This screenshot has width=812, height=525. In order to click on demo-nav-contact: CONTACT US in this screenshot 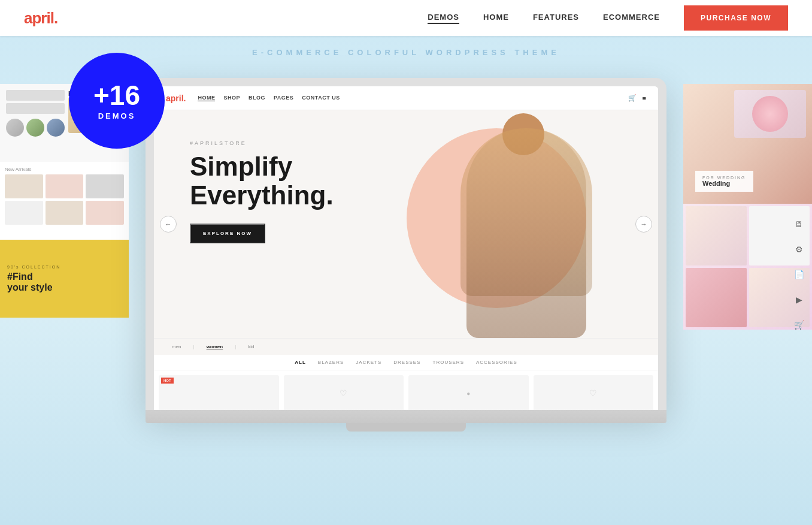, I will do `click(321, 98)`.